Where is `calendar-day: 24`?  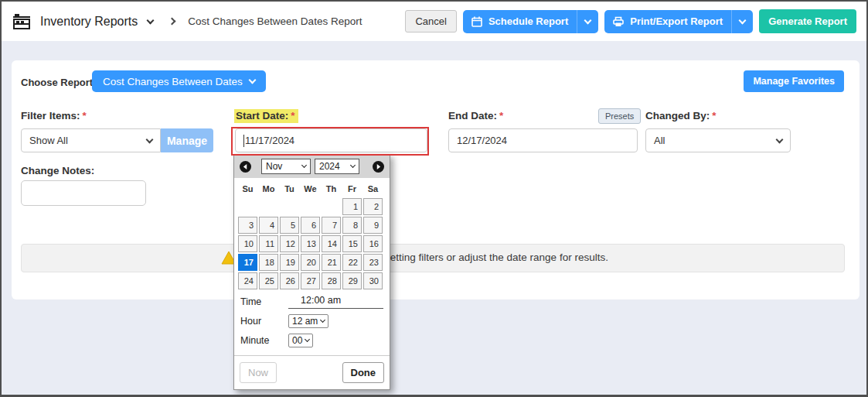
calendar-day: 24 is located at coordinates (247, 281).